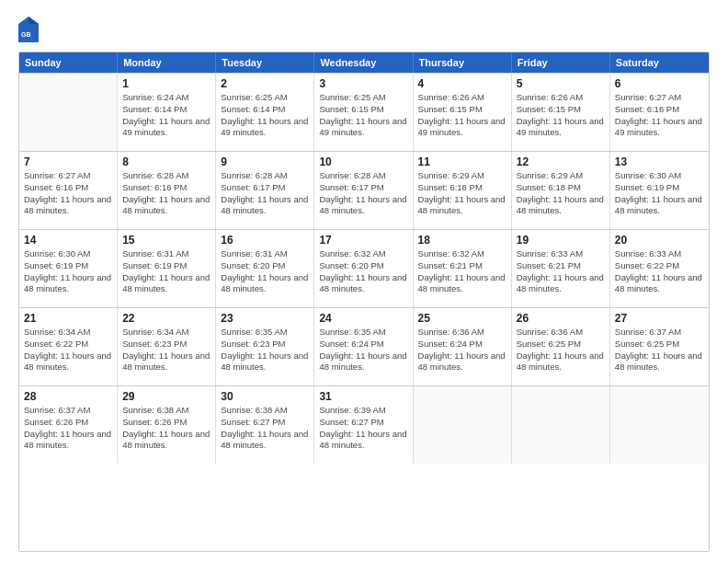  What do you see at coordinates (462, 116) in the screenshot?
I see `day-info: Sunrise: 6:26 AM Sunset: 6:15 PM Dayligh…` at bounding box center [462, 116].